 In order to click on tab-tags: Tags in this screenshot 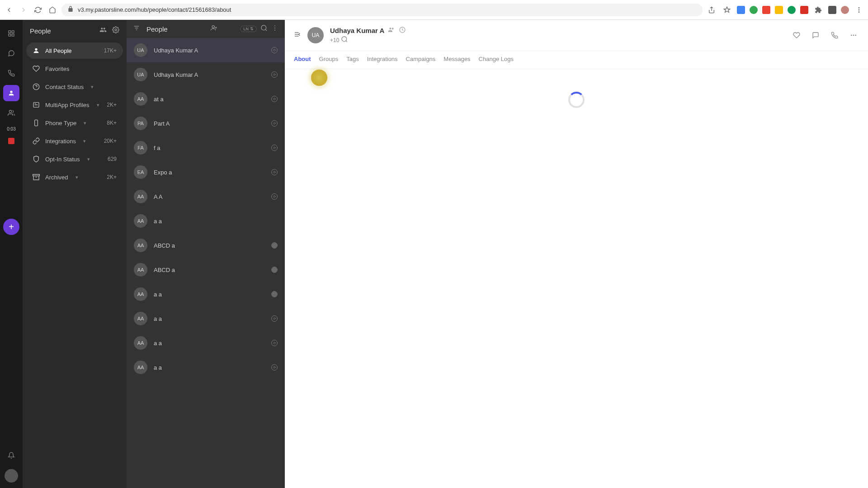, I will do `click(353, 60)`.